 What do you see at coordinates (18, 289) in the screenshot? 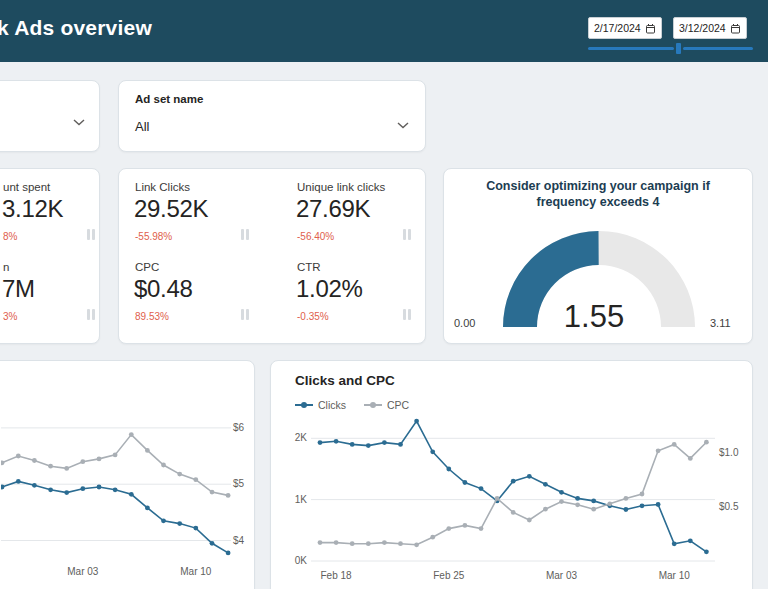
I see `kpi-value: 7M` at bounding box center [18, 289].